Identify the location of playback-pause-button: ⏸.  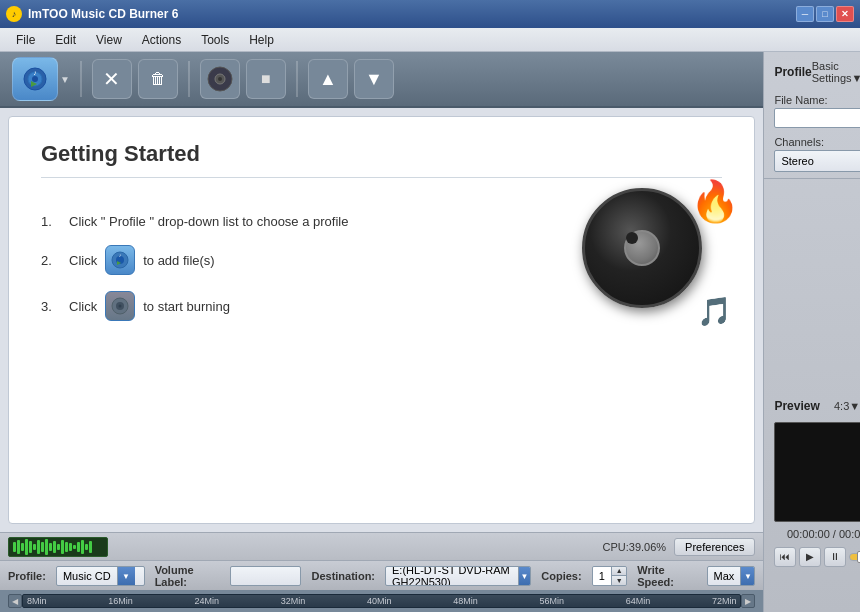
(835, 557).